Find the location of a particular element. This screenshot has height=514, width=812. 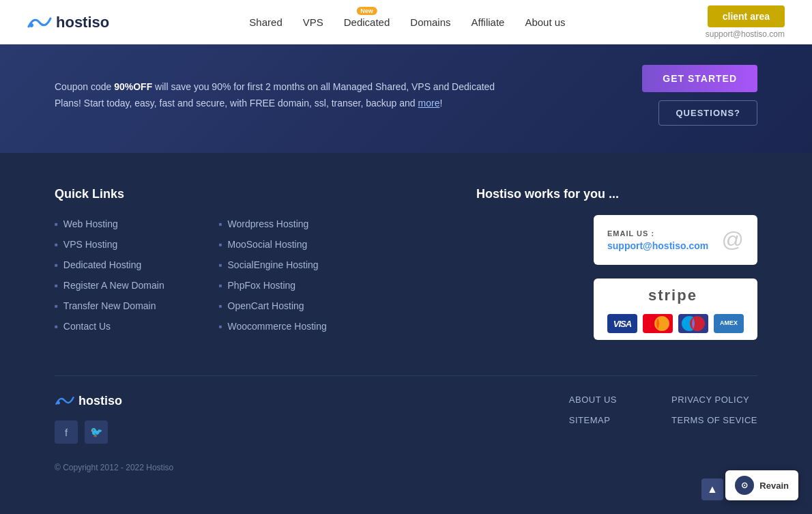

coupon-more-link: more is located at coordinates (429, 103).